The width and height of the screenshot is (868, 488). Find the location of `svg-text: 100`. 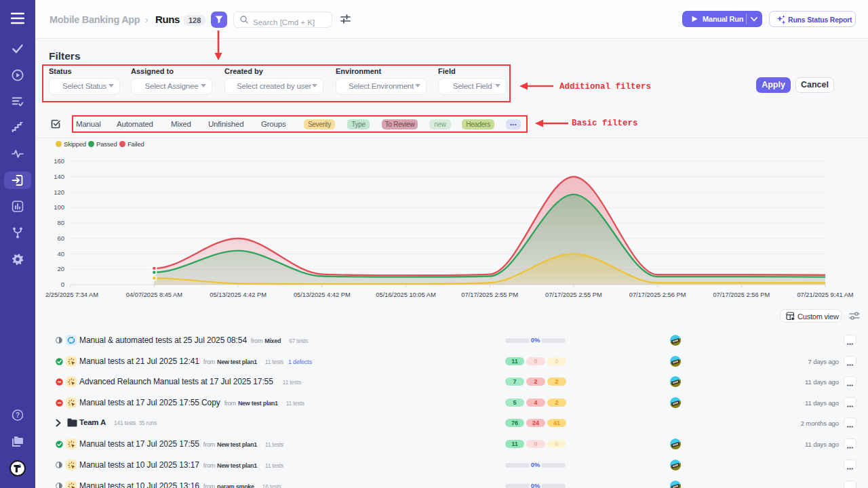

svg-text: 100 is located at coordinates (59, 207).